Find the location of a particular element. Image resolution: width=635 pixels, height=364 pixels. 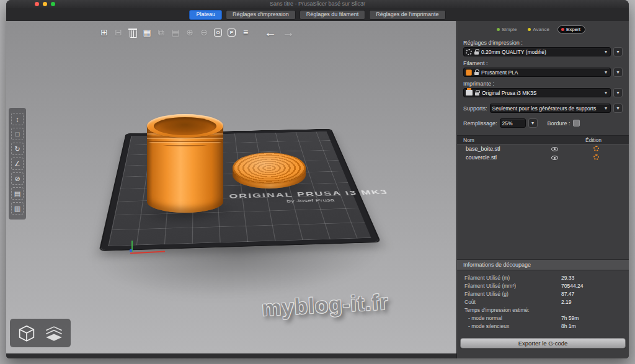

object-base-boite is located at coordinates (185, 164).